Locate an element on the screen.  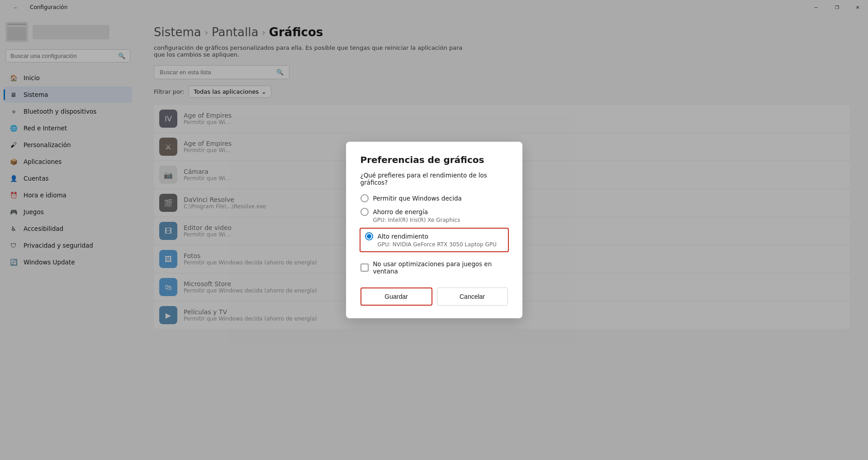
checkbox-label-games: No usar optimizaciones para juegos en ve… is located at coordinates (441, 268).